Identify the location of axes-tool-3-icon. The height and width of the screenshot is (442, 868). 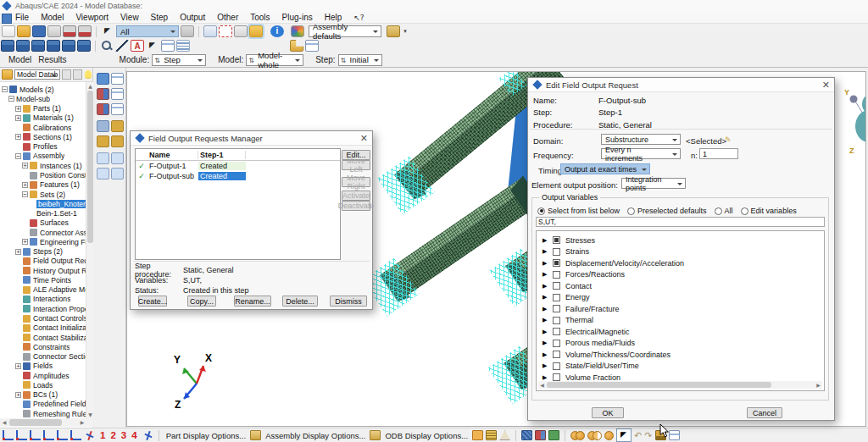
(117, 174).